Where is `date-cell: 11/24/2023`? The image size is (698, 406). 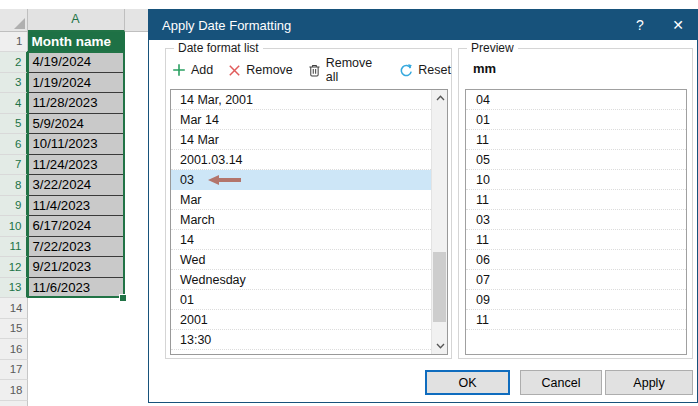
date-cell: 11/24/2023 is located at coordinates (76, 166).